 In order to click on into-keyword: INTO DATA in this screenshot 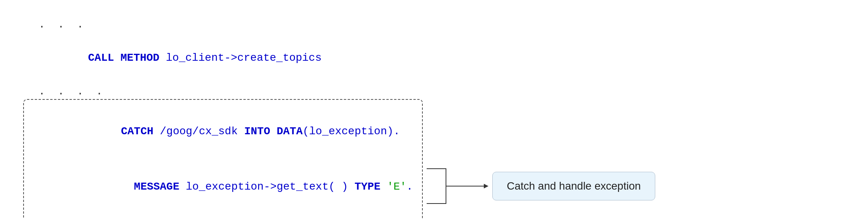, I will do `click(273, 132)`.